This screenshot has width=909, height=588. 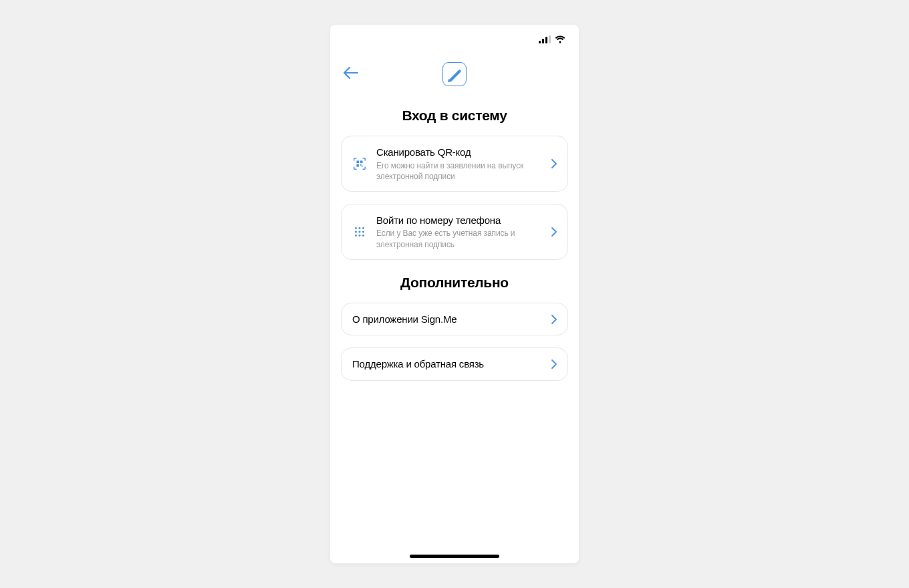 I want to click on card-body: Поддержка и обратная связь, so click(x=447, y=364).